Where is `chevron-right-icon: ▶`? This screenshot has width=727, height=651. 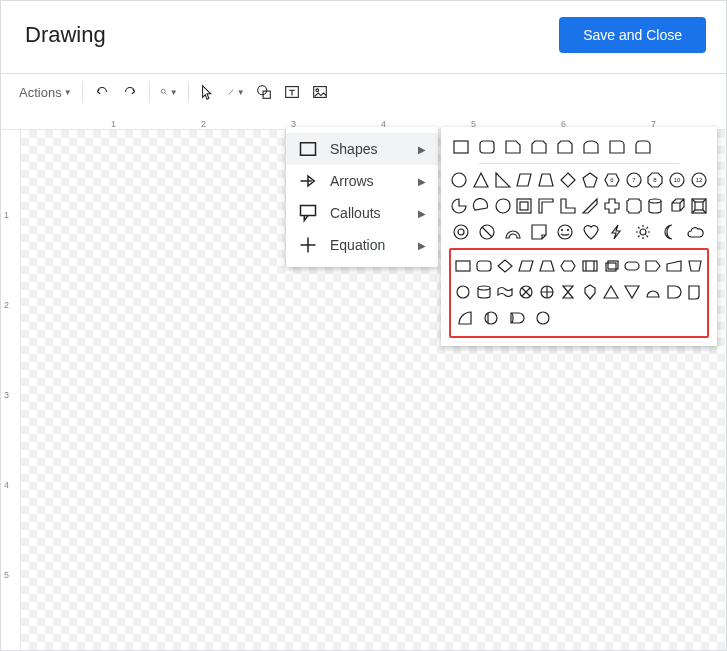 chevron-right-icon: ▶ is located at coordinates (422, 246).